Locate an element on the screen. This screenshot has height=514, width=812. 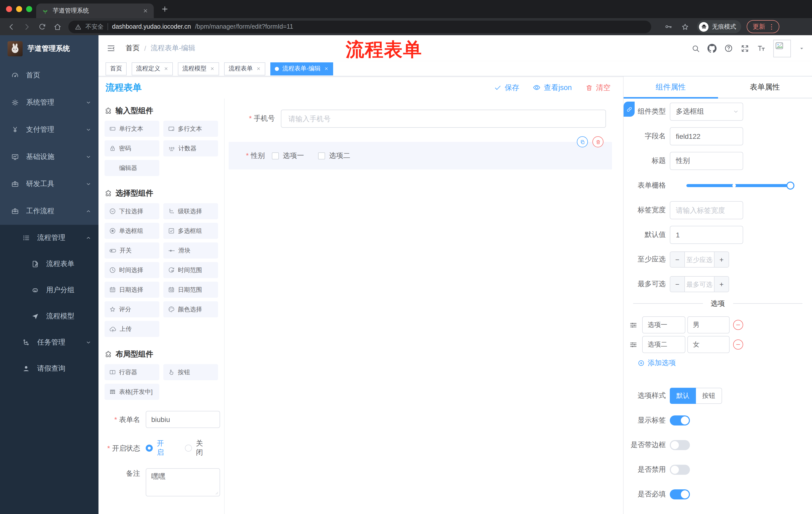
status-on-radio is located at coordinates (149, 448).